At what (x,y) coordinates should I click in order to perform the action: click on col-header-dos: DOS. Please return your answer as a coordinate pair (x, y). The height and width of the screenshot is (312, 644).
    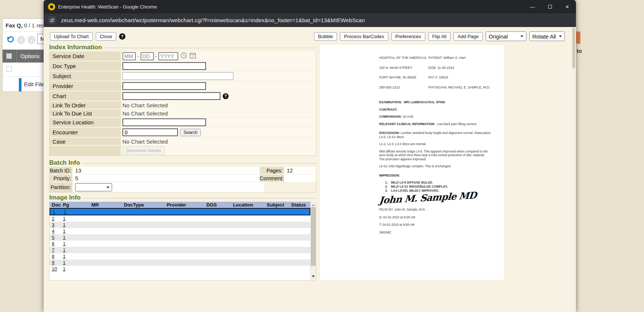
    Looking at the image, I should click on (212, 205).